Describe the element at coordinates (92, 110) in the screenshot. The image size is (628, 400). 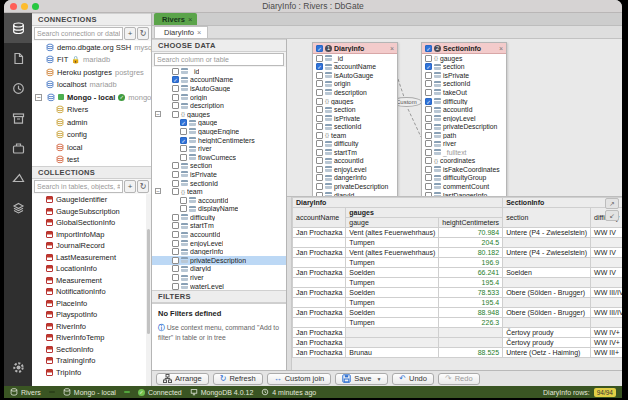
I see `database-item-rivers: Rivers` at that location.